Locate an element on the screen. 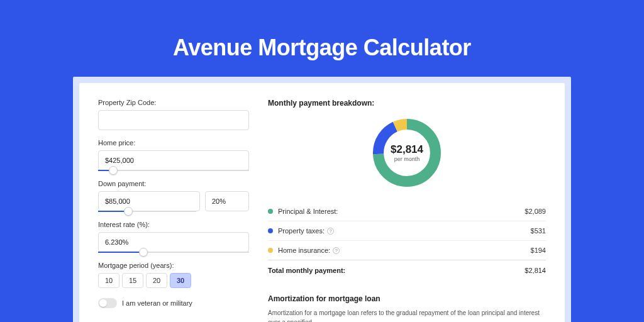 The image size is (644, 322). legend-label: Home insurance: ? is located at coordinates (404, 250).